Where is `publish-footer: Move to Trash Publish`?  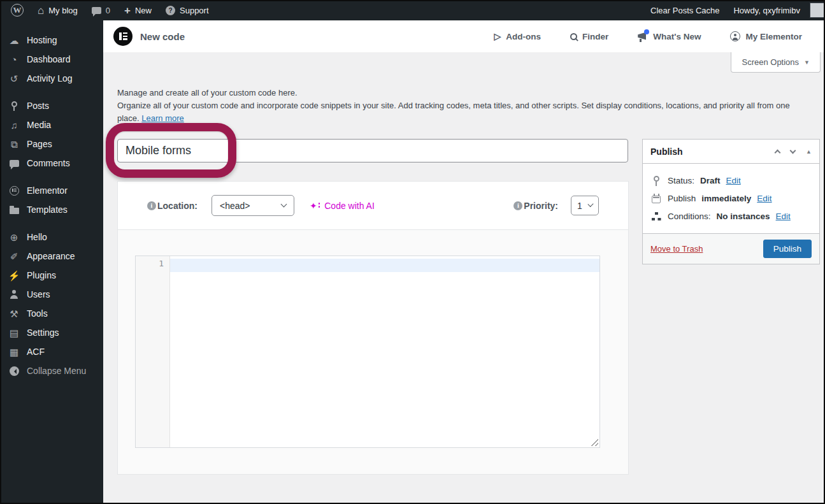
publish-footer: Move to Trash Publish is located at coordinates (731, 248).